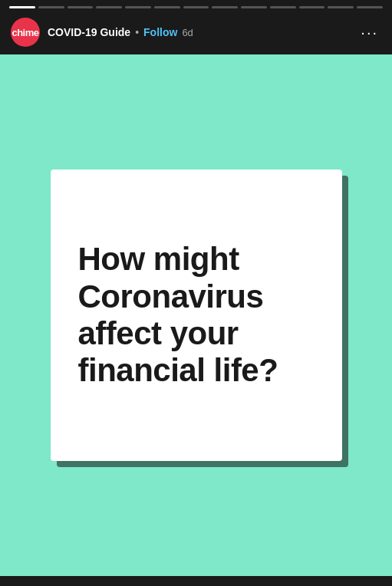  Describe the element at coordinates (160, 32) in the screenshot. I see `follow-button: Follow` at that location.